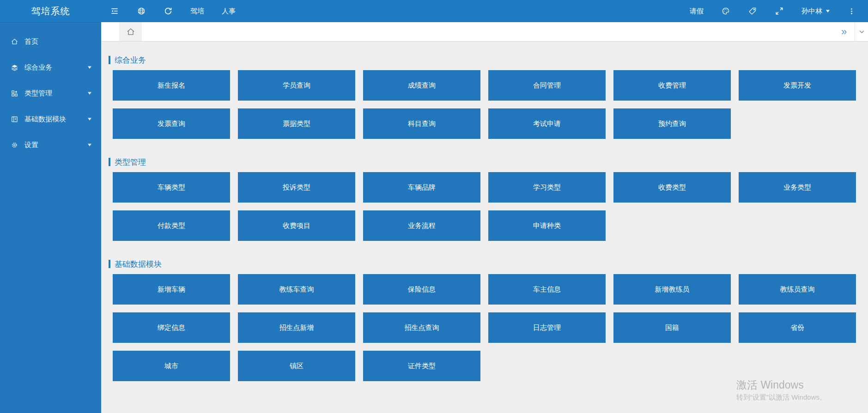  What do you see at coordinates (15, 93) in the screenshot?
I see `blocks-icon` at bounding box center [15, 93].